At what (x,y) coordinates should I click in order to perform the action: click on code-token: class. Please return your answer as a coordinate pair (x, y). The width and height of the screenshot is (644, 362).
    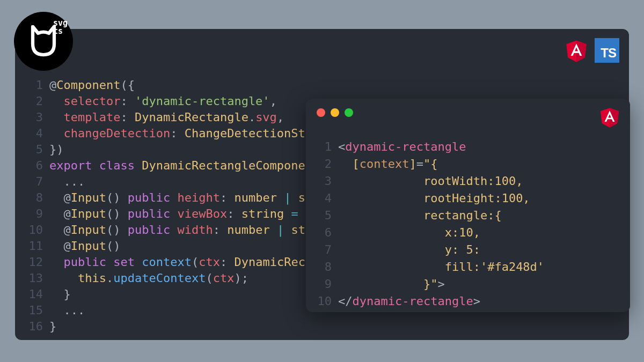
    Looking at the image, I should click on (120, 165).